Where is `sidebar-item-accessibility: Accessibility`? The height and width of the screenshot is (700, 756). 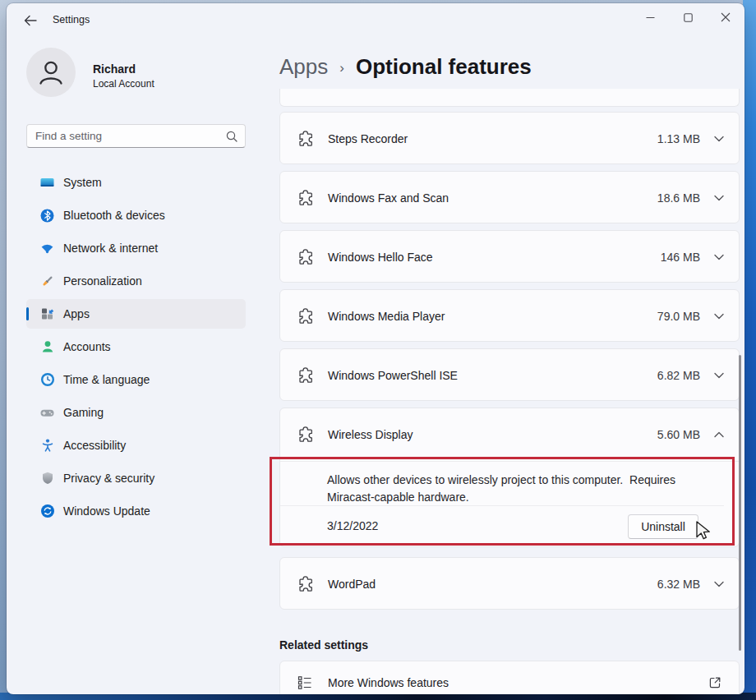
sidebar-item-accessibility: Accessibility is located at coordinates (136, 445).